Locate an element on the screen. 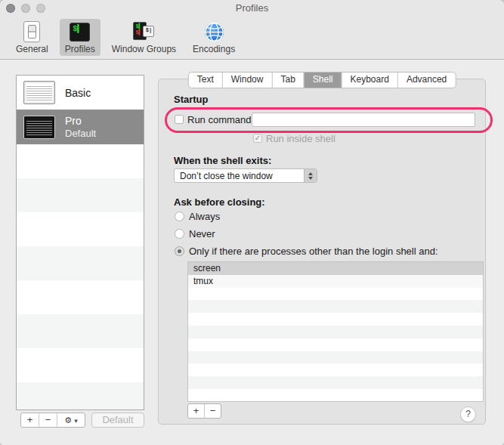 The height and width of the screenshot is (445, 504). add-profile-button: + is located at coordinates (30, 420).